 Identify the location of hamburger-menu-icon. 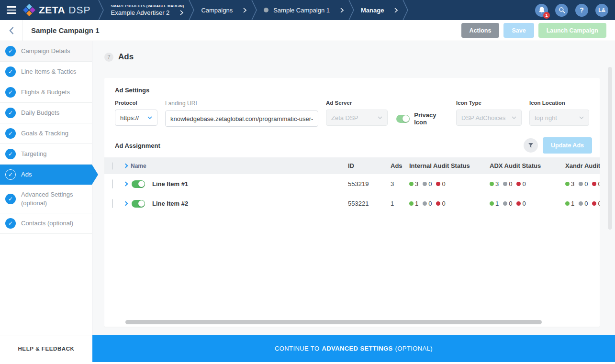
(11, 10).